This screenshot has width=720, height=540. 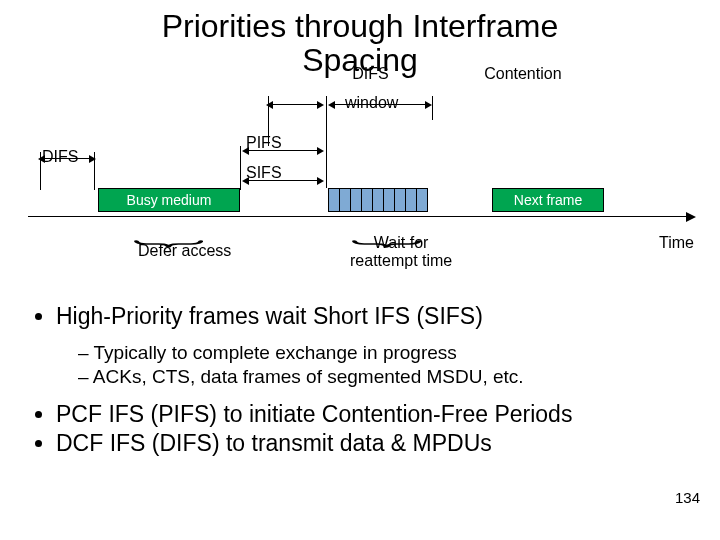 What do you see at coordinates (373, 414) in the screenshot?
I see `bullet-2: PCF IFS (PIFS) to initiate Contention-Fr…` at bounding box center [373, 414].